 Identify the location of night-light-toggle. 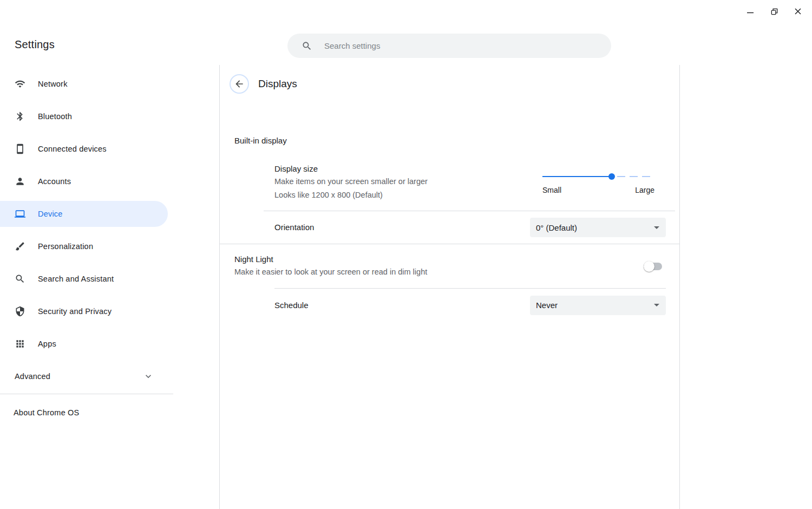
(653, 266).